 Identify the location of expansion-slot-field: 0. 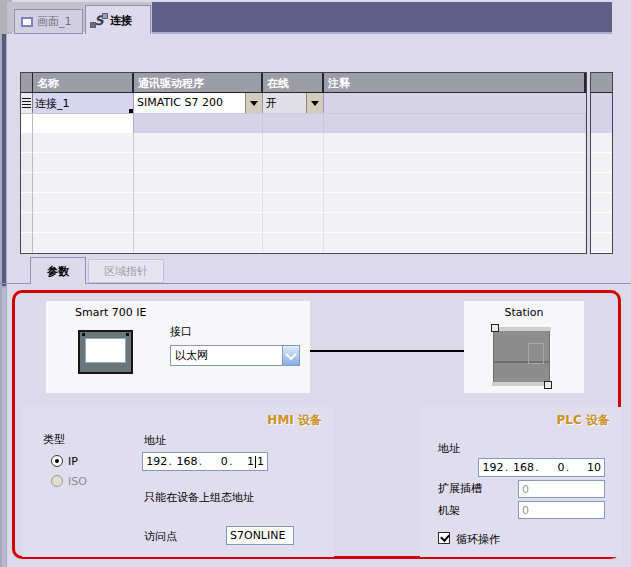
(562, 489).